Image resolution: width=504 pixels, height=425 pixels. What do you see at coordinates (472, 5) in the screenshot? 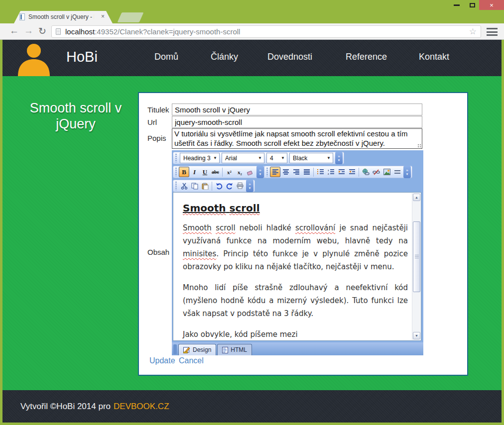
I see `maximize-button` at bounding box center [472, 5].